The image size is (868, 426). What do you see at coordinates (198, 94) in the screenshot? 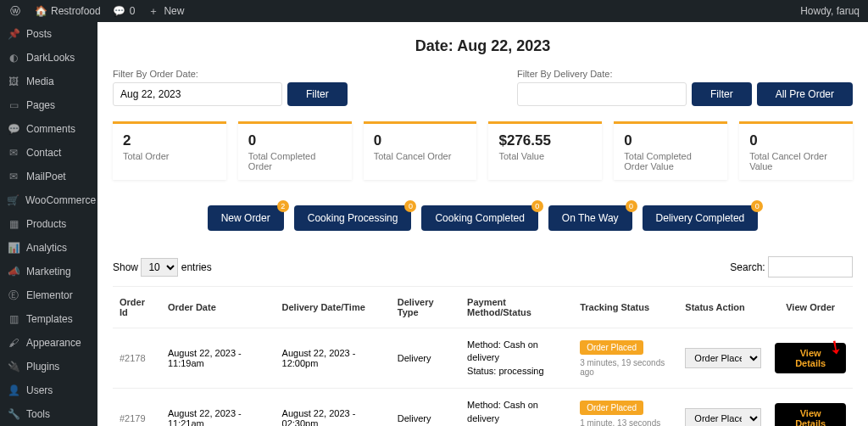
I see `filter-order-date-input` at bounding box center [198, 94].